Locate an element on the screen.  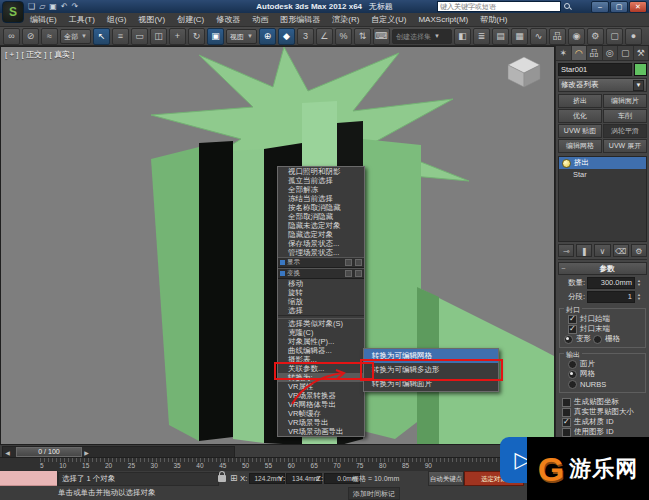
selection-lock-icon is located at coordinates (222, 478).